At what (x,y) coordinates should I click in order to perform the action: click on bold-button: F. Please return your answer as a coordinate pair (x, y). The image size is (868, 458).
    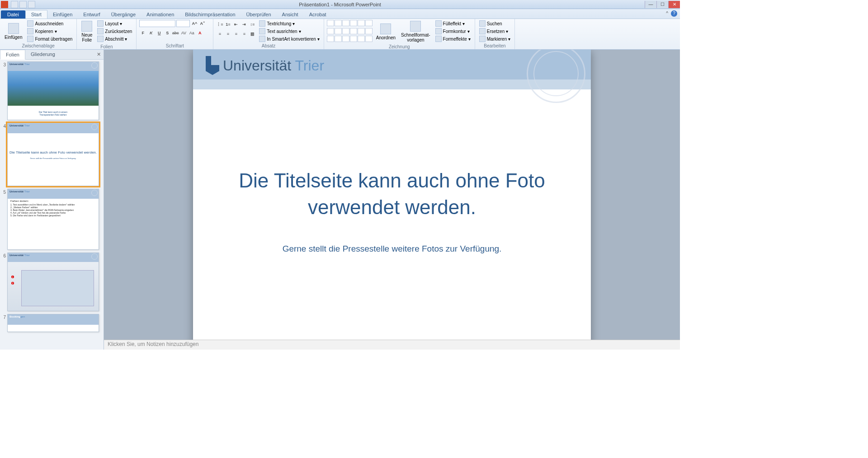
    Looking at the image, I should click on (143, 33).